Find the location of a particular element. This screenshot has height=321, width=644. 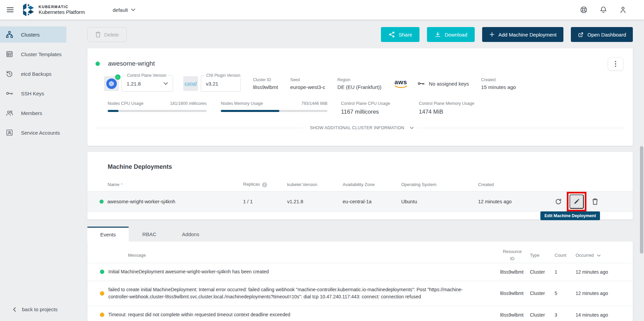

help-icon is located at coordinates (584, 10).